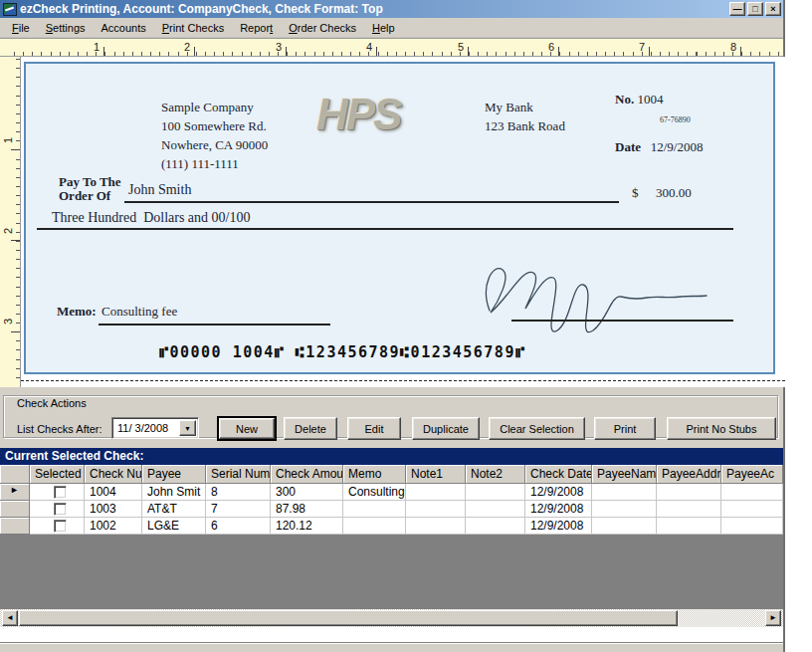  I want to click on col-payee-ac: PayeeAc, so click(752, 474).